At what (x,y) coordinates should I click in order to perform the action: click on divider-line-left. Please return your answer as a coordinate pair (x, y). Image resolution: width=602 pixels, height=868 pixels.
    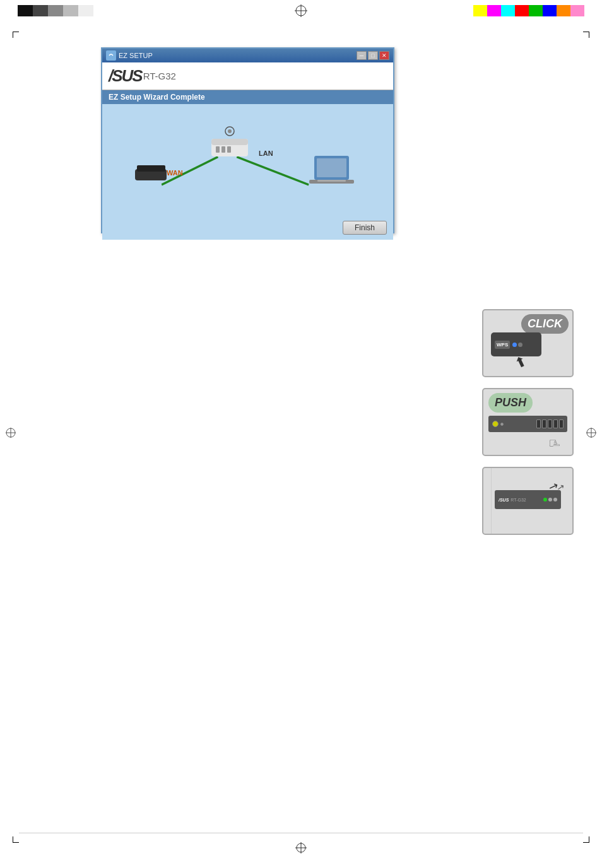
    Looking at the image, I should click on (491, 501).